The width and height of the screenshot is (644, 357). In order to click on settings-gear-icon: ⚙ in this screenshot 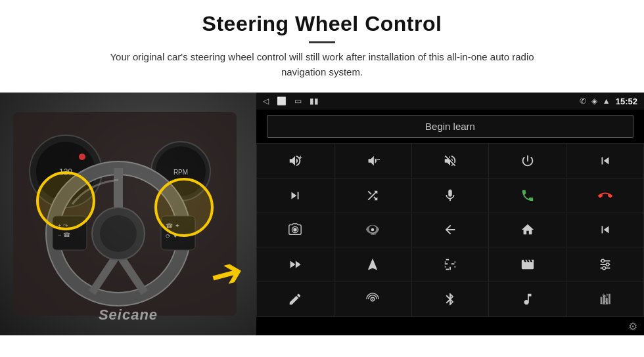, I will do `click(633, 327)`.